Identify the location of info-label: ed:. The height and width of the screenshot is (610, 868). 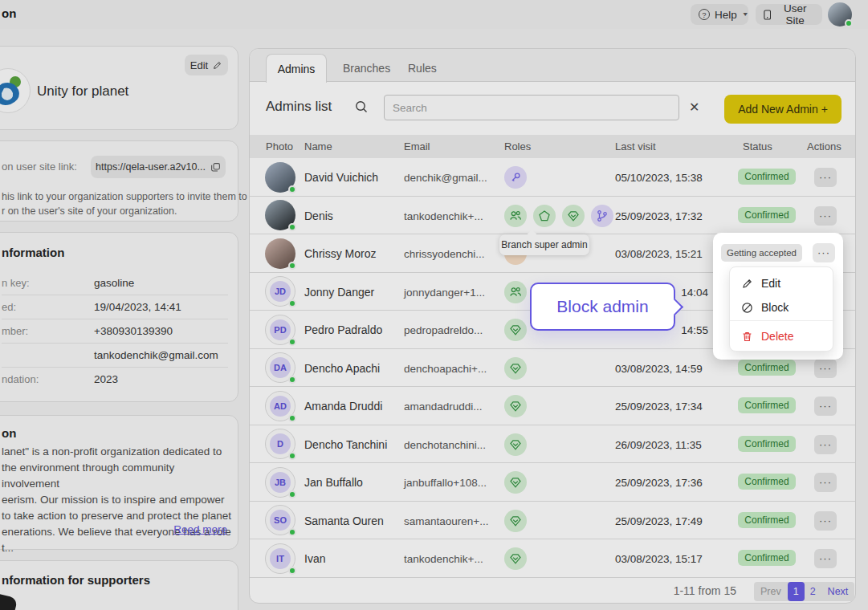
(9, 307).